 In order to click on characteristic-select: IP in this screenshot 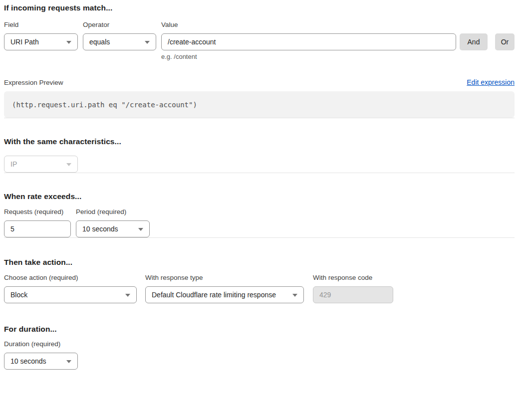, I will do `click(41, 164)`.